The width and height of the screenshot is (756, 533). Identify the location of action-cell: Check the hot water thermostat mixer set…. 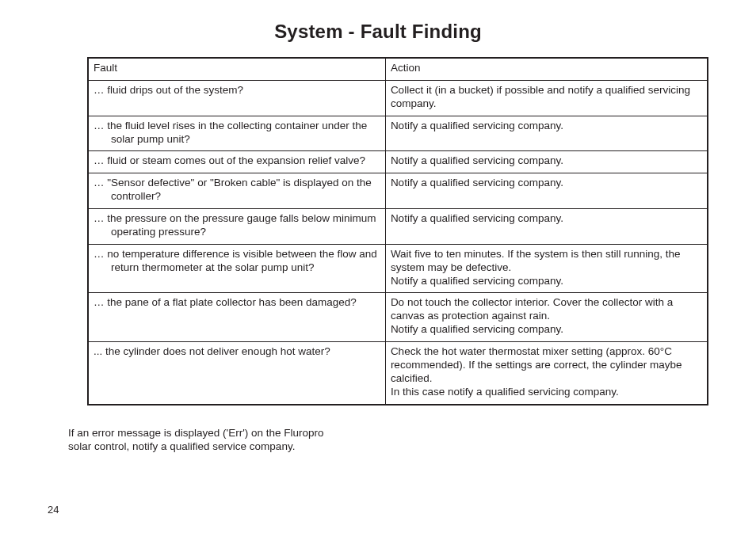
(546, 374).